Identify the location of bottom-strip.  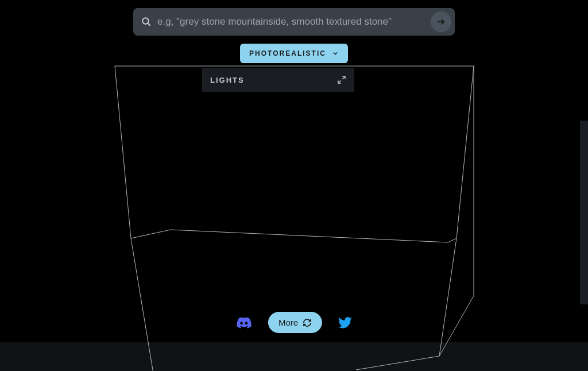
(294, 357).